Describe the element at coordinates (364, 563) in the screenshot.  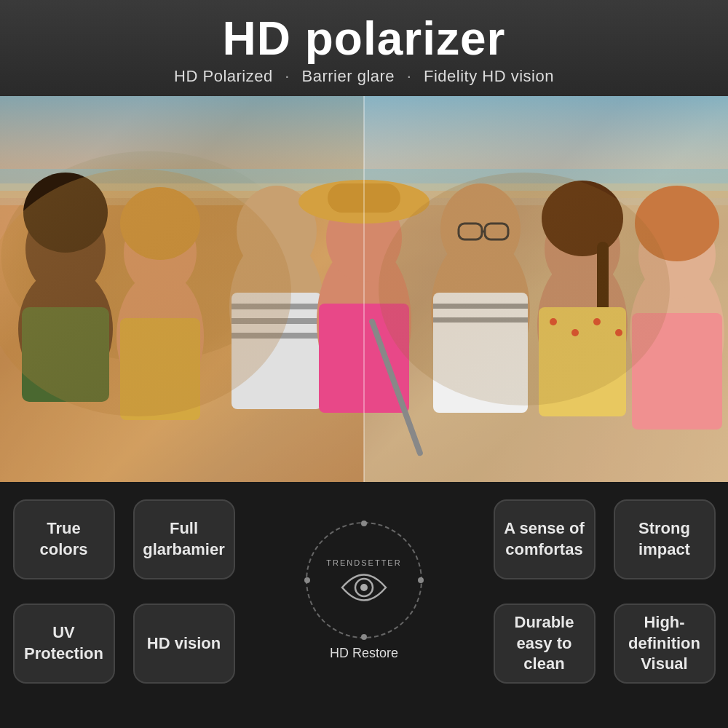
I see `brand-text: TRENDSETTER` at that location.